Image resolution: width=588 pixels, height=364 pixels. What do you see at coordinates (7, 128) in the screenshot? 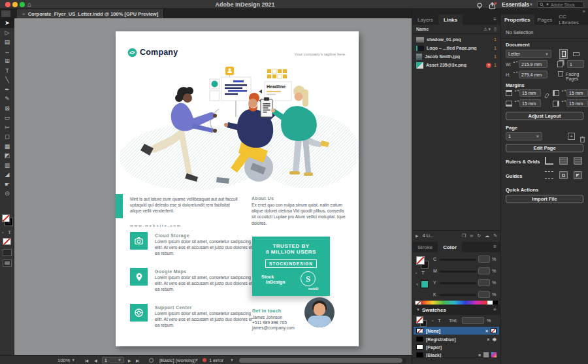
I see `scissors-tool: ✂` at bounding box center [7, 128].